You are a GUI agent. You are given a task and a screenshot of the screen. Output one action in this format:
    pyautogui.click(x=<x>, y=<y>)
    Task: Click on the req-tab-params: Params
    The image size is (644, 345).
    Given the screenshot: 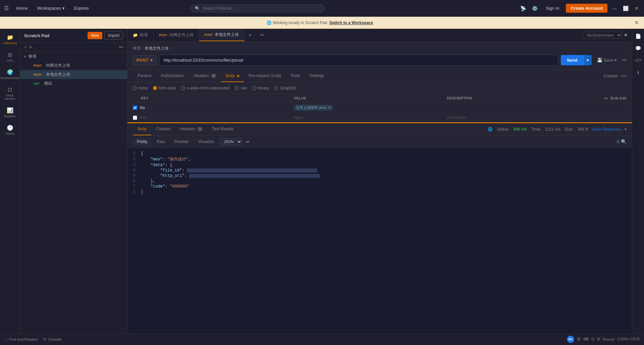 What is the action you would take?
    pyautogui.click(x=144, y=76)
    